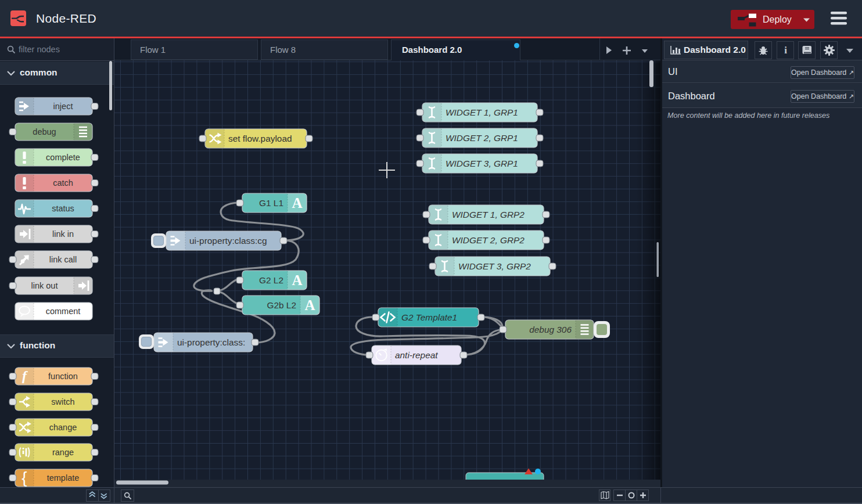 The image size is (862, 504). I want to click on svg-text: range, so click(63, 452).